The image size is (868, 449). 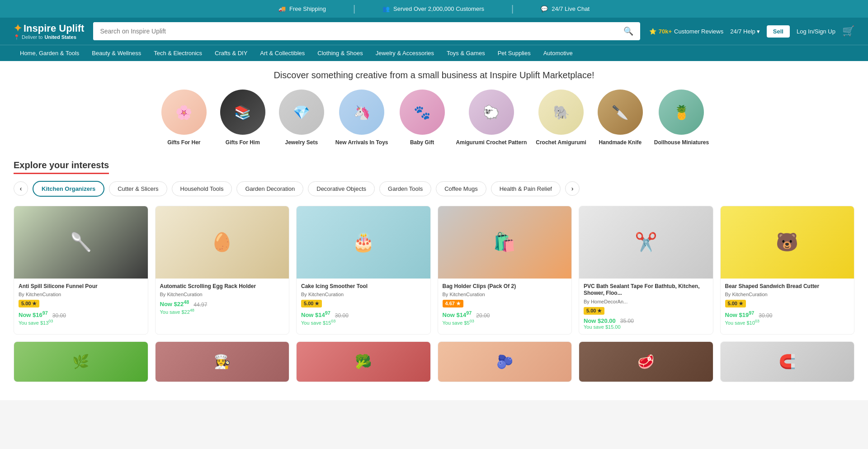 What do you see at coordinates (816, 32) in the screenshot?
I see `login-button: Log In/Sign Up` at bounding box center [816, 32].